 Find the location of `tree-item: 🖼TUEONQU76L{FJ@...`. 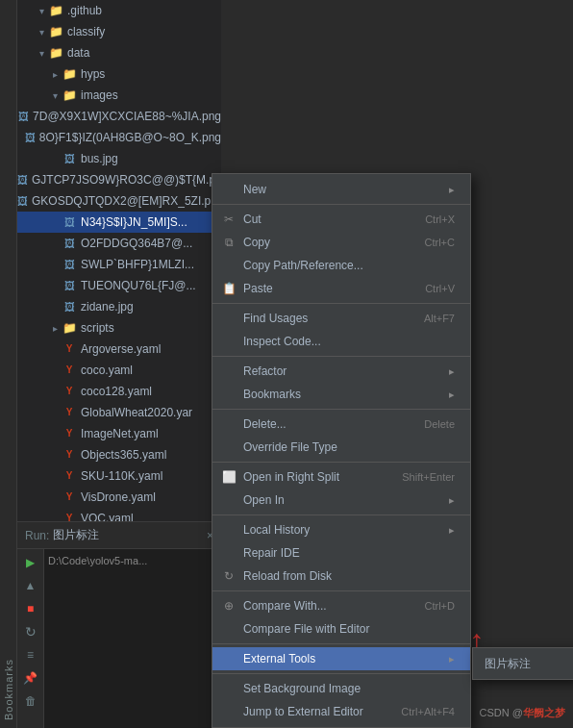

tree-item: 🖼TUEONQU76L{FJ@... is located at coordinates (119, 286).